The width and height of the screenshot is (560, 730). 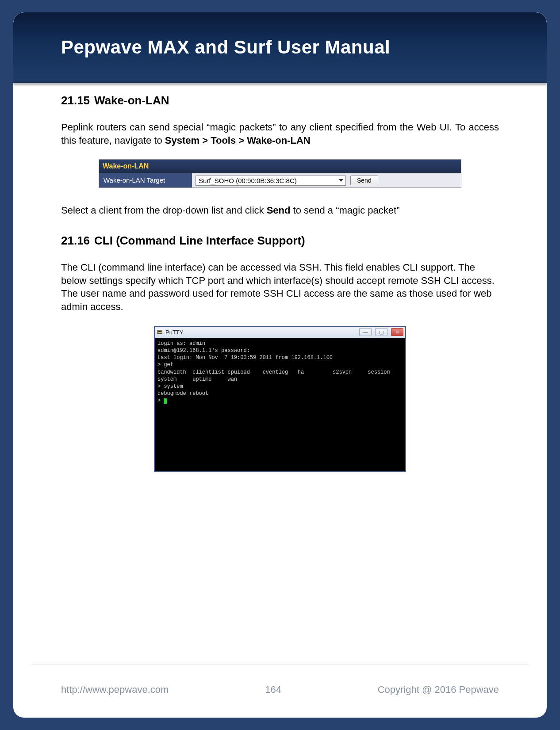 What do you see at coordinates (238, 141) in the screenshot?
I see `nav-path: System > Tools > Wake-on-LAN` at bounding box center [238, 141].